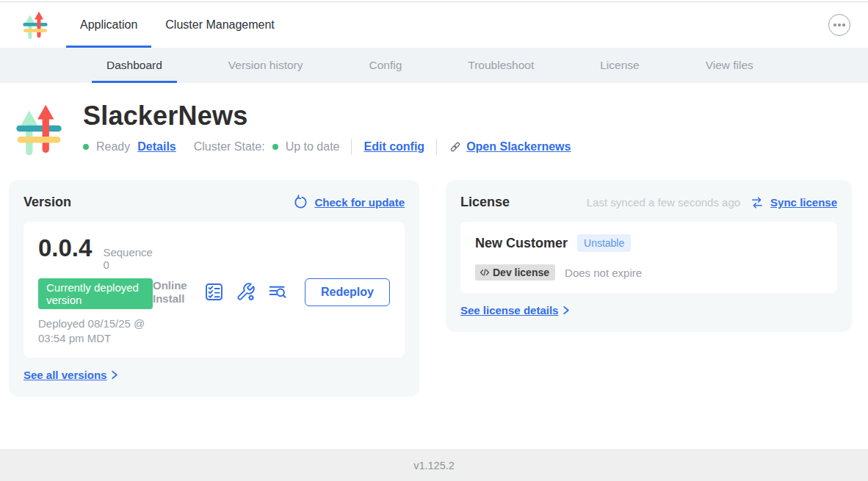 This screenshot has height=481, width=868. What do you see at coordinates (327, 147) in the screenshot?
I see `app-status-row: Ready Details Cluster State: Up to date …` at bounding box center [327, 147].